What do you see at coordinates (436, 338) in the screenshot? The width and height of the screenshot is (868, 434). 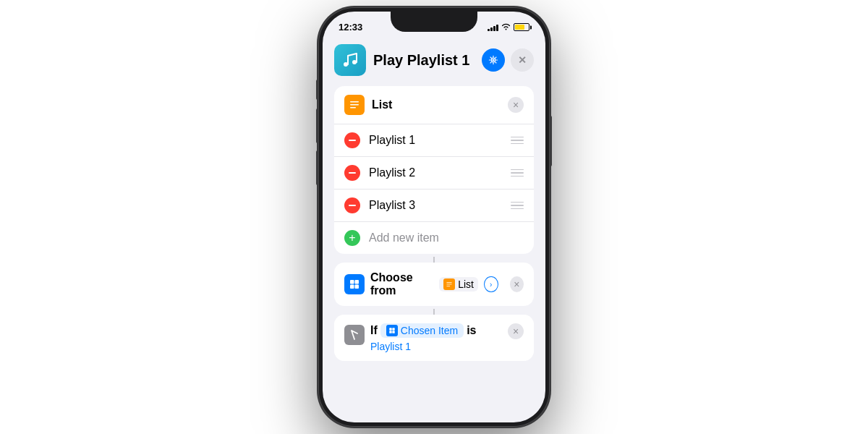 I see `if-content: If Chosen Item` at bounding box center [436, 338].